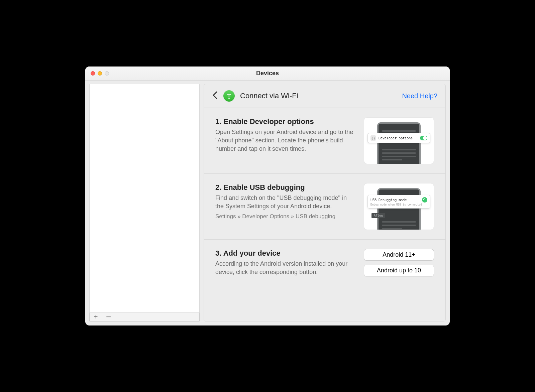 Image resolution: width=535 pixels, height=392 pixels. Describe the element at coordinates (229, 96) in the screenshot. I see `wifi-icon` at that location.